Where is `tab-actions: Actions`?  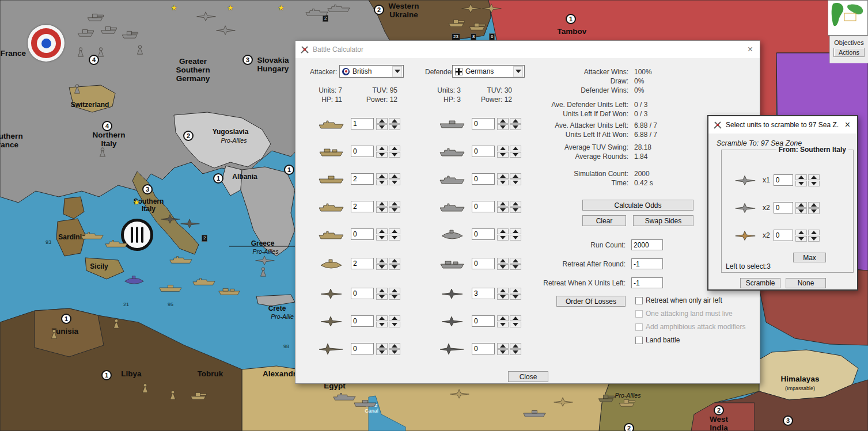 tab-actions: Actions is located at coordinates (849, 52).